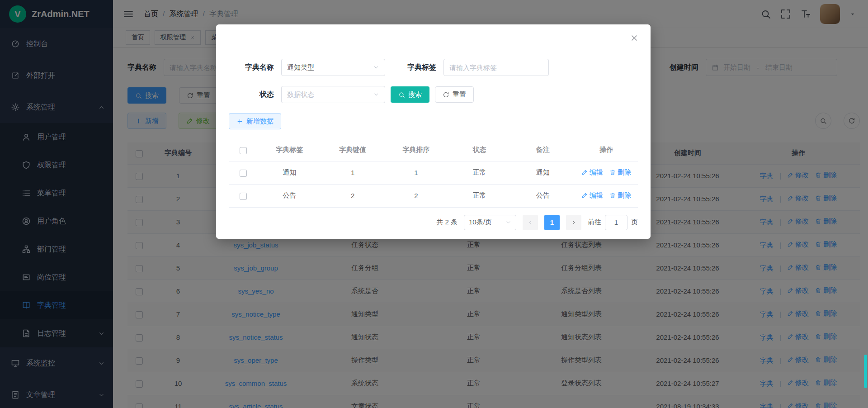  What do you see at coordinates (333, 67) in the screenshot?
I see `dict-name-select: 通知类型` at bounding box center [333, 67].